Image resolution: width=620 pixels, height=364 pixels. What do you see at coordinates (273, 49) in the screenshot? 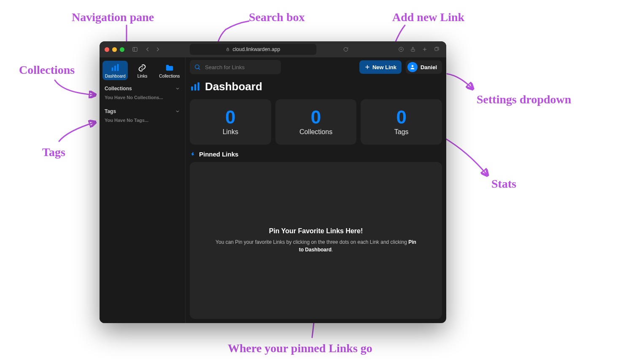
I see `browser-titlebar: cloud.linkwarden.app` at bounding box center [273, 49].